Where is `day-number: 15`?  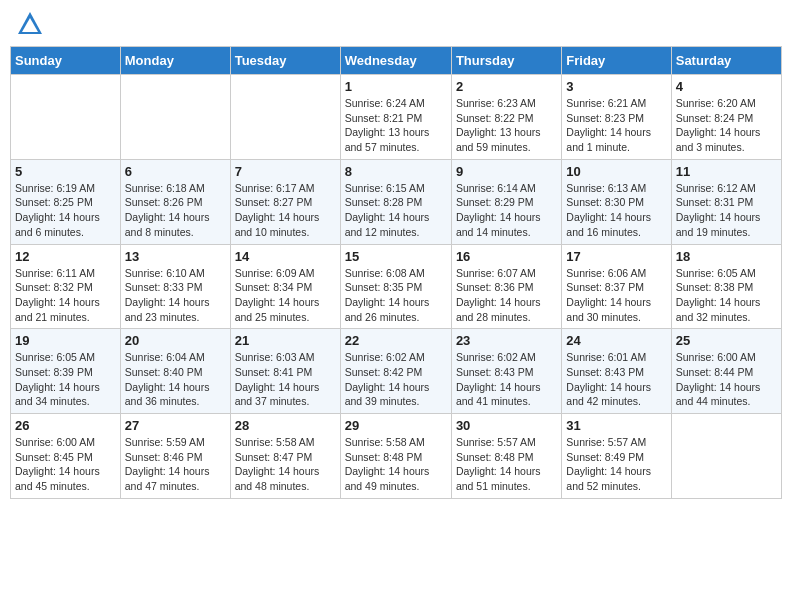
day-number: 15 is located at coordinates (396, 256).